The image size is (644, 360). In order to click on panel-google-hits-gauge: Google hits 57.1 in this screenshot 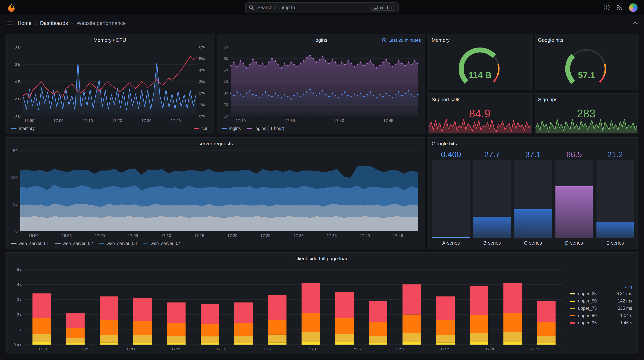, I will do `click(586, 62)`.